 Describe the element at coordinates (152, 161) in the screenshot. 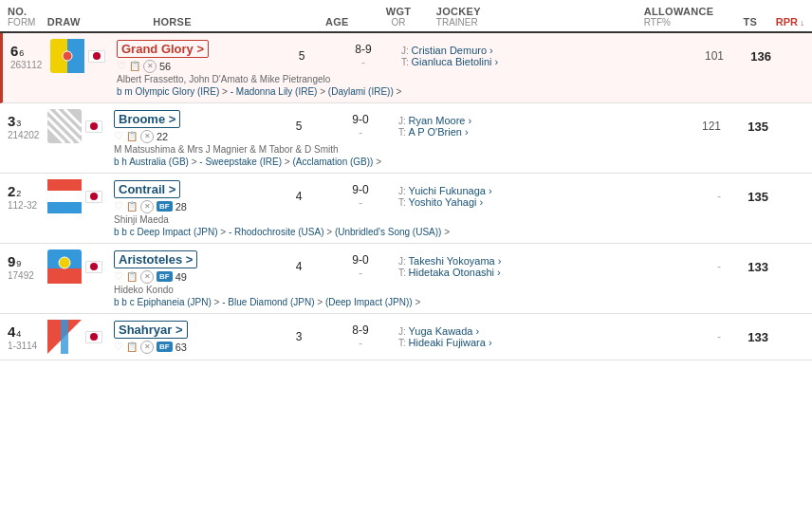

I see `breeding-link: b h Australia (GB)` at that location.